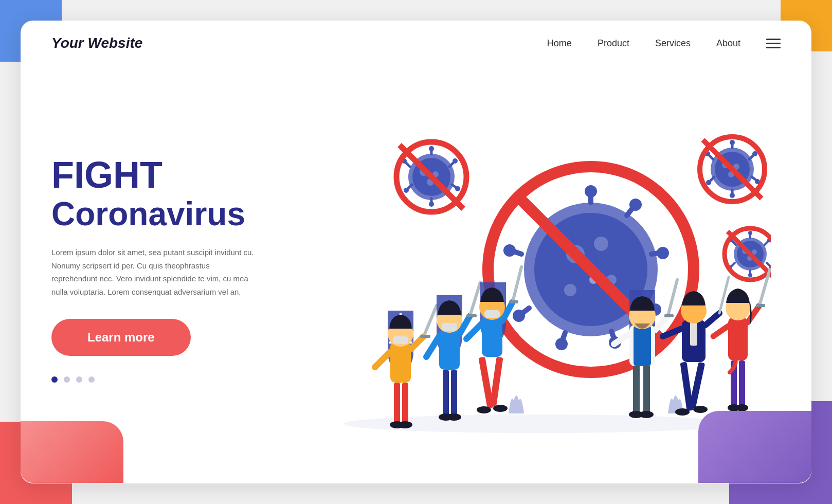 The height and width of the screenshot is (504, 832). I want to click on nav-item-product: Product, so click(613, 43).